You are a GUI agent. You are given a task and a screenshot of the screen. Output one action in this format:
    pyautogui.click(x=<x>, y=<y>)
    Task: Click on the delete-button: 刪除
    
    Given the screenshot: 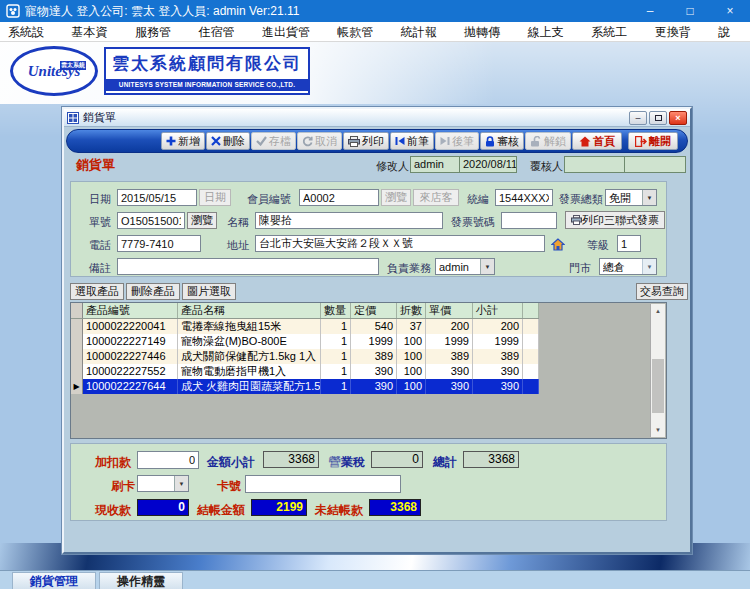 What is the action you would take?
    pyautogui.click(x=228, y=141)
    